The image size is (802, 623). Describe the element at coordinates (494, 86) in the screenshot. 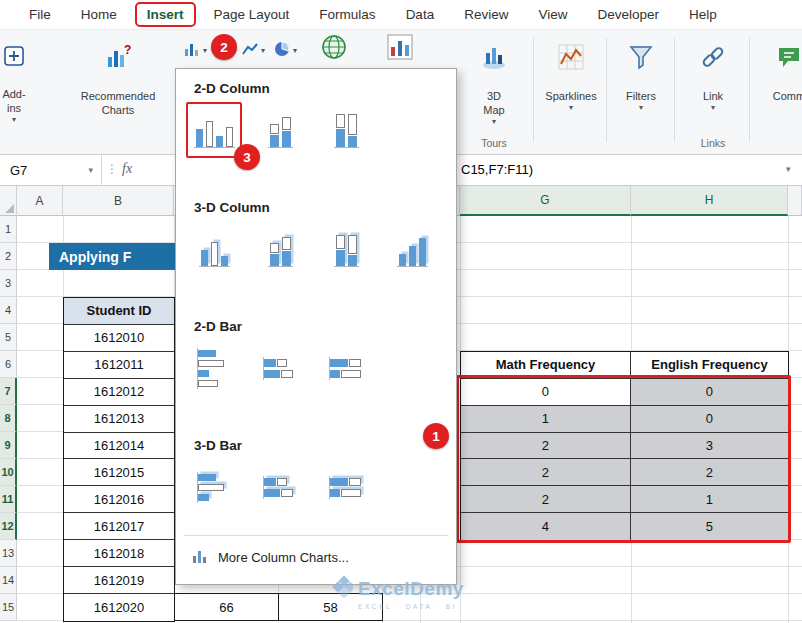

I see `3d-map-button: 3D Map ▾` at that location.